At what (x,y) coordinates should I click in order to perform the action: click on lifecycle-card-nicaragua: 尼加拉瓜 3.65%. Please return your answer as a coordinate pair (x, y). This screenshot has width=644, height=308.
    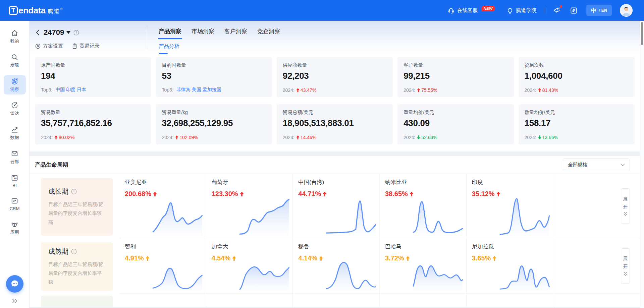
    Looking at the image, I should click on (510, 266).